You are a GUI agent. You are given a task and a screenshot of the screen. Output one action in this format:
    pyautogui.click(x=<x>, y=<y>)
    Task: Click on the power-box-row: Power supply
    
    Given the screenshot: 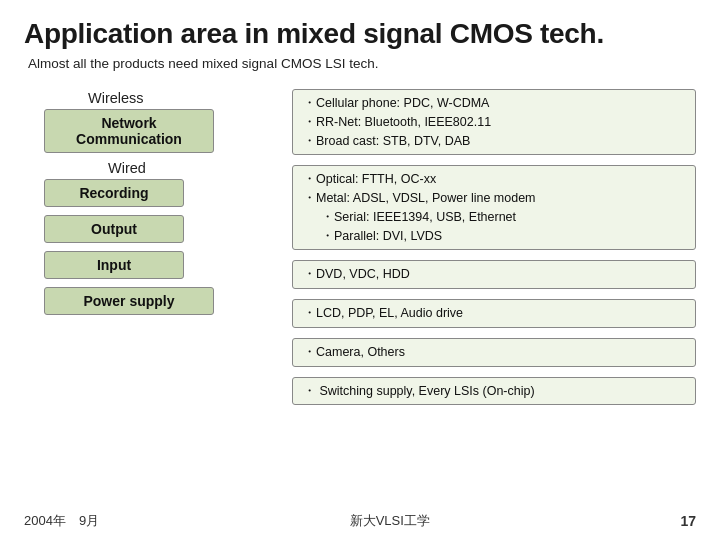 What is the action you would take?
    pyautogui.click(x=129, y=301)
    